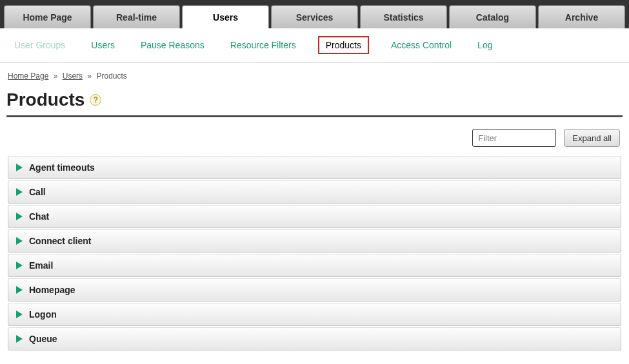 Image resolution: width=629 pixels, height=364 pixels. I want to click on tab-users: Users, so click(226, 17).